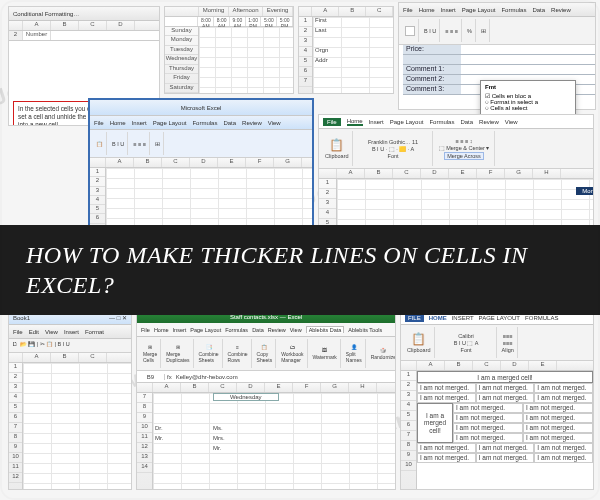 The image size is (600, 500). What do you see at coordinates (464, 156) in the screenshot?
I see `merge-across-item: Merge Across` at bounding box center [464, 156].